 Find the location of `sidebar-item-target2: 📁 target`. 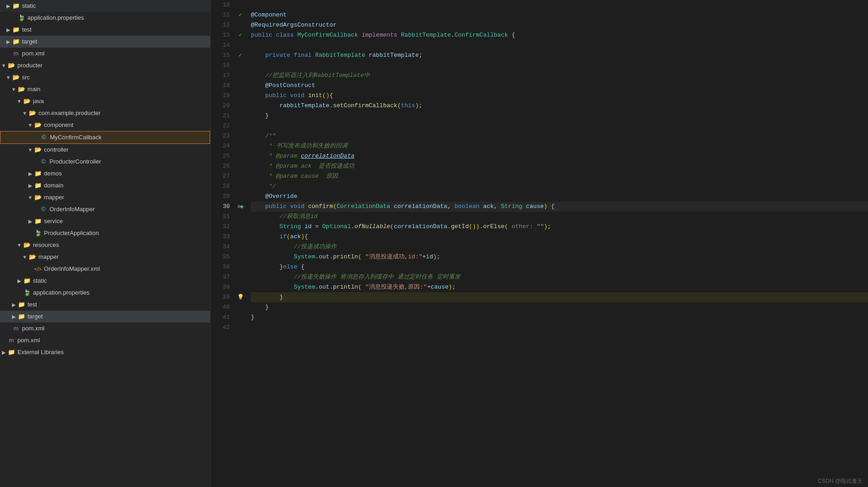

sidebar-item-target2: 📁 target is located at coordinates (105, 317).